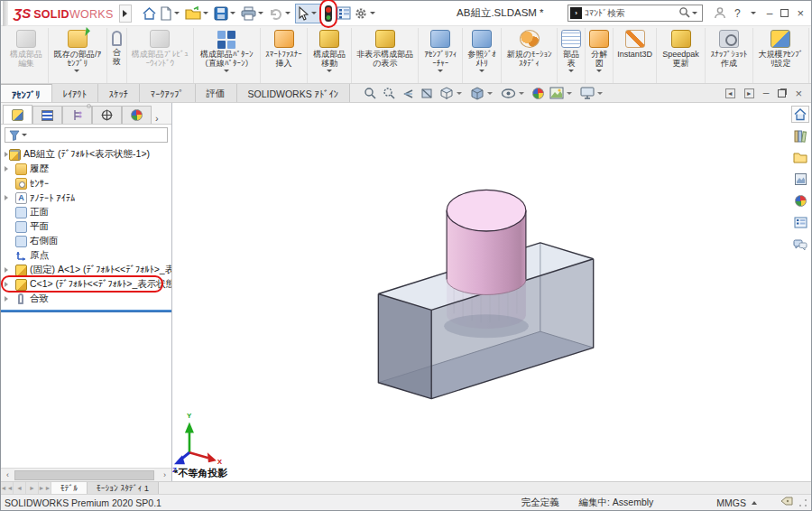 This screenshot has height=511, width=812. I want to click on first-tab-icon: ◄◄, so click(7, 488).